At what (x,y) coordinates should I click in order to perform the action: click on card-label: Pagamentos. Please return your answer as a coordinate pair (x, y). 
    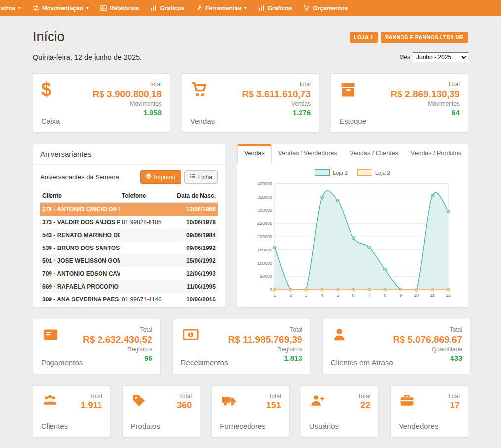
    Looking at the image, I should click on (62, 362).